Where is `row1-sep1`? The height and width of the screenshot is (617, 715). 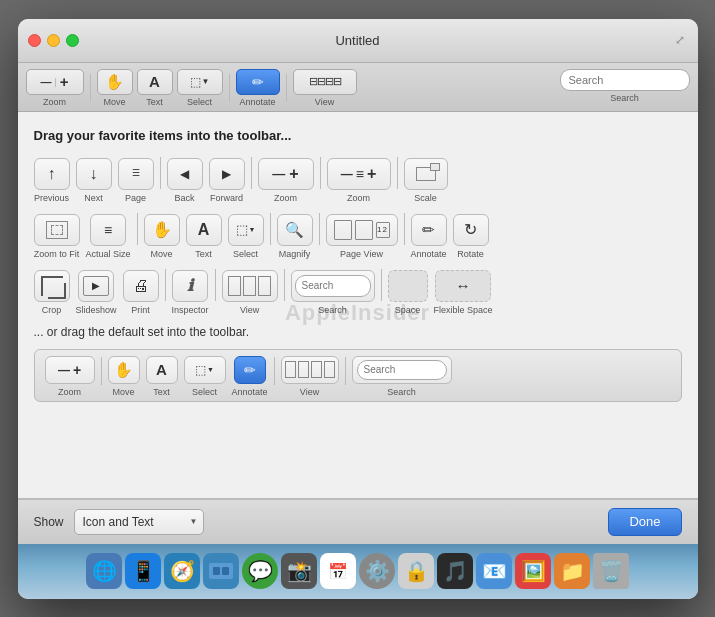 row1-sep1 is located at coordinates (160, 173).